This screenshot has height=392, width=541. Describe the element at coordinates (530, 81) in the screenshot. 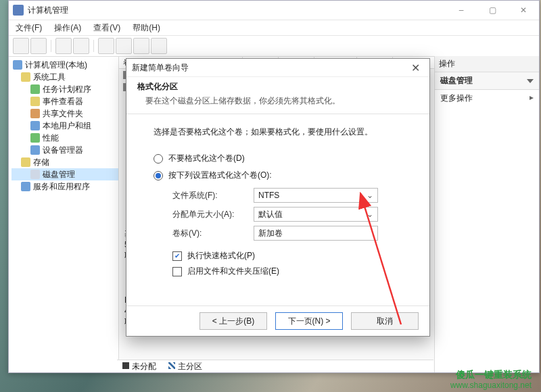

I see `triangle-up-icon` at that location.